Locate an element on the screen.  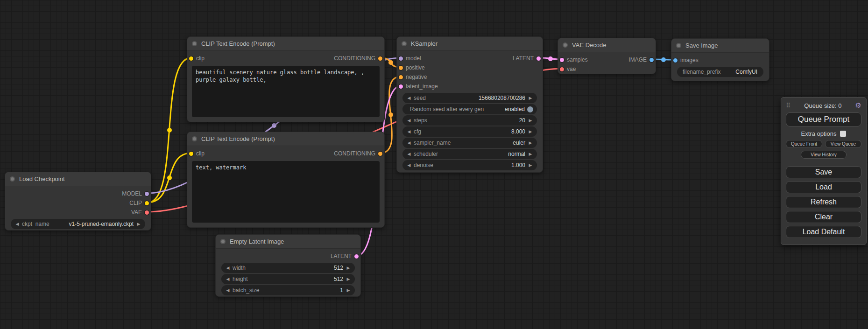
vae-input-dot is located at coordinates (562, 69).